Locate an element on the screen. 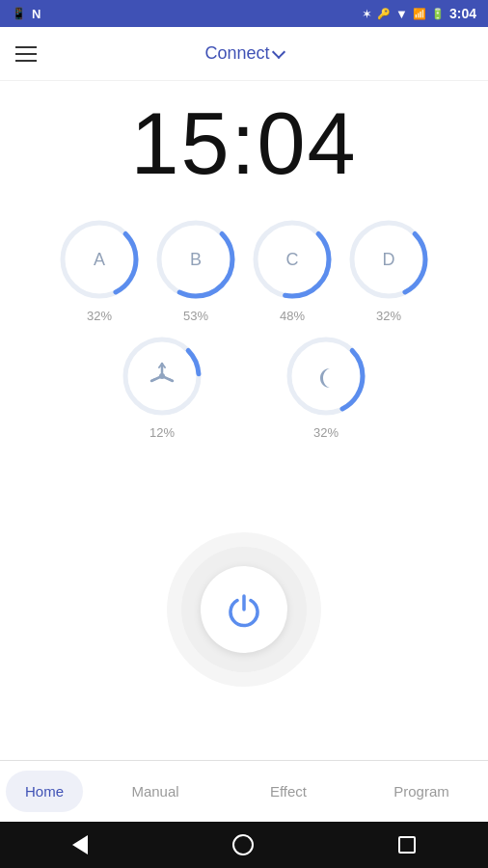  bottom-nav: Home Manual Effect Program is located at coordinates (244, 791).